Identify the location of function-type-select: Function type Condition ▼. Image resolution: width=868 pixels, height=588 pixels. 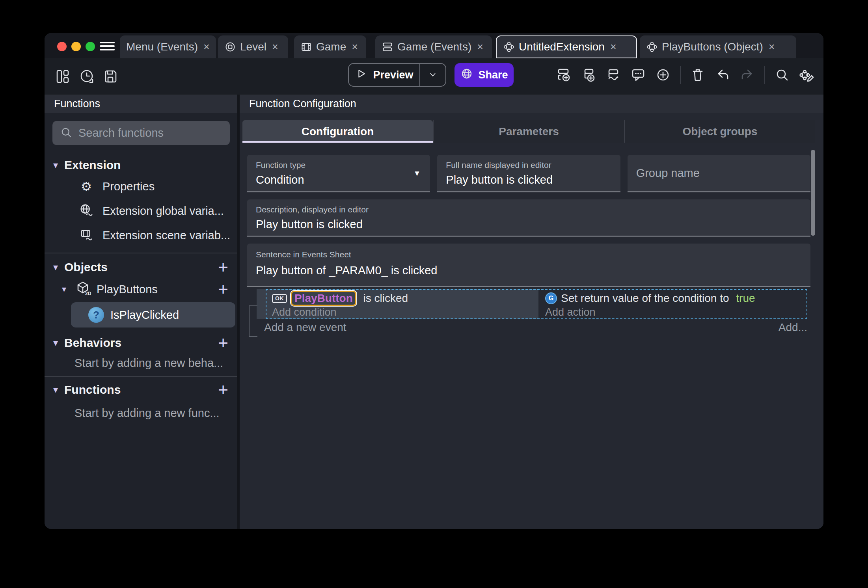
(339, 173).